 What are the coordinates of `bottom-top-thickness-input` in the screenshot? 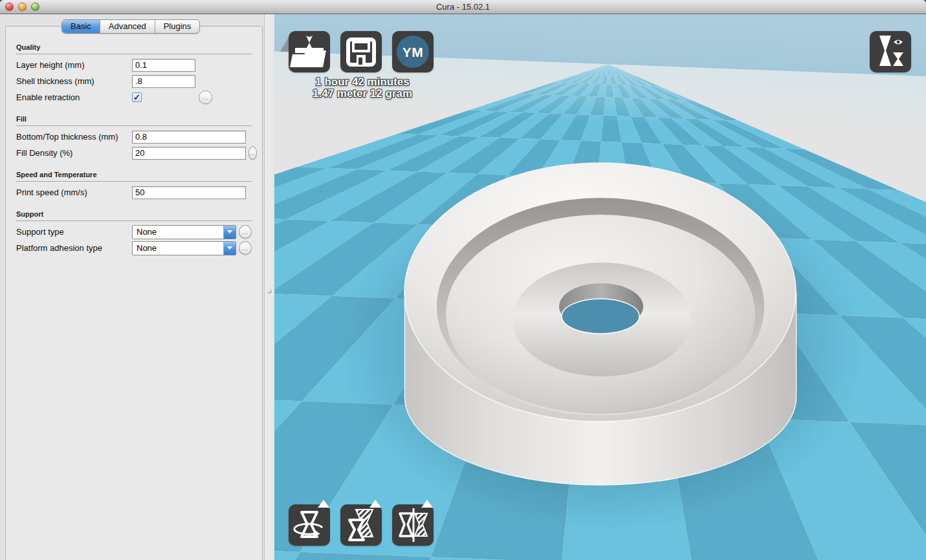 It's located at (189, 137).